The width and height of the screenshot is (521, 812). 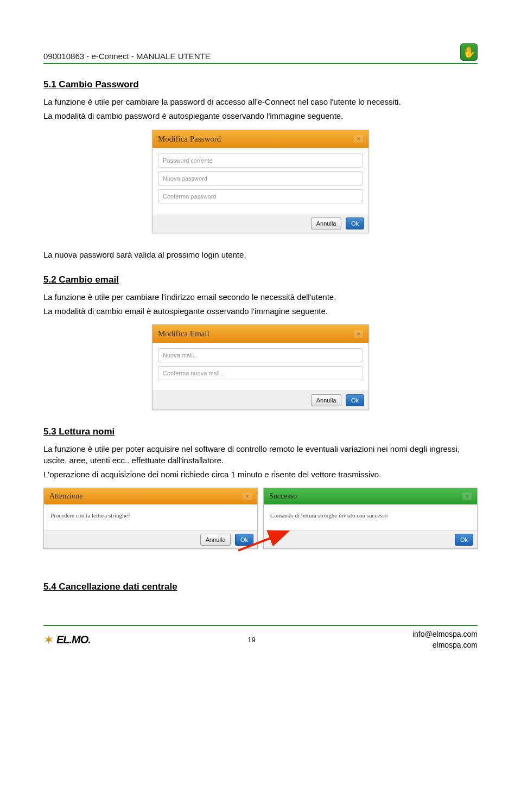 What do you see at coordinates (260, 311) in the screenshot?
I see `section-5-2-p2: La modalità di cambio email è autospiega…` at bounding box center [260, 311].